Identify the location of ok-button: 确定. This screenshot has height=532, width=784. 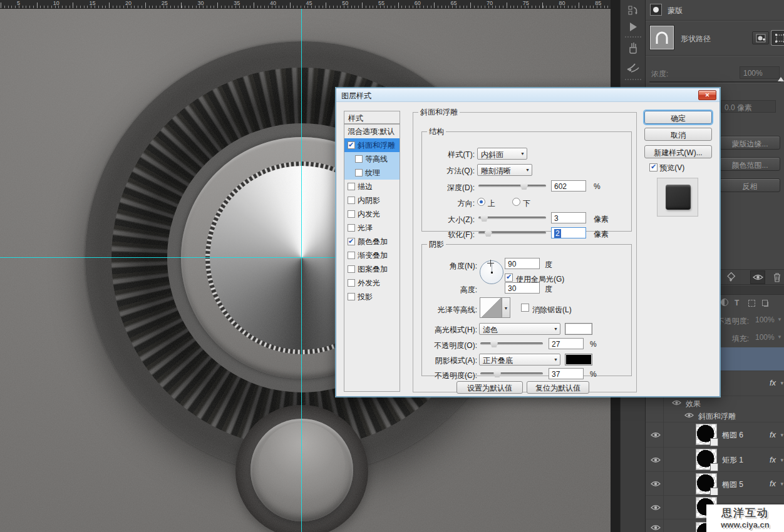
(678, 118).